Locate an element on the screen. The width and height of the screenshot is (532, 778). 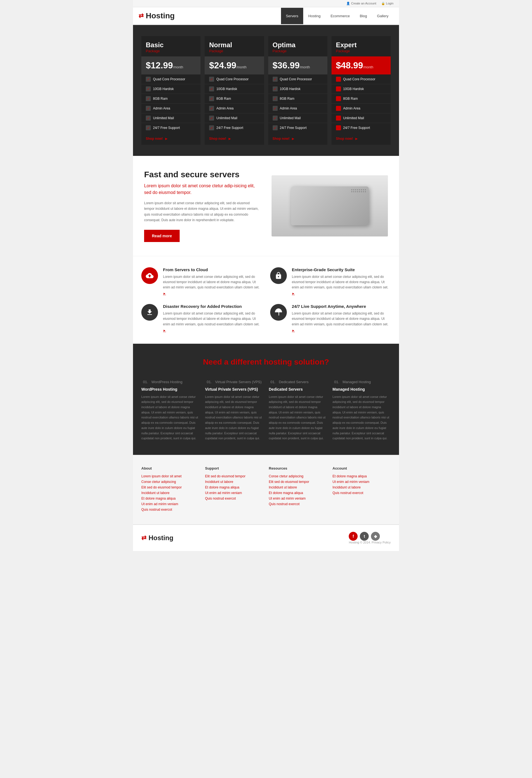
list-item: ✓Quad Core Processor is located at coordinates (298, 79).